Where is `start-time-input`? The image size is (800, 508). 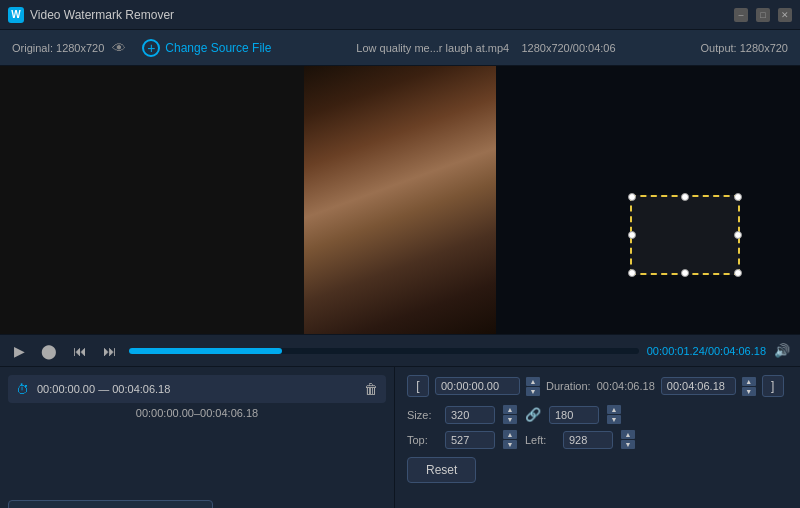
start-time-input is located at coordinates (478, 386).